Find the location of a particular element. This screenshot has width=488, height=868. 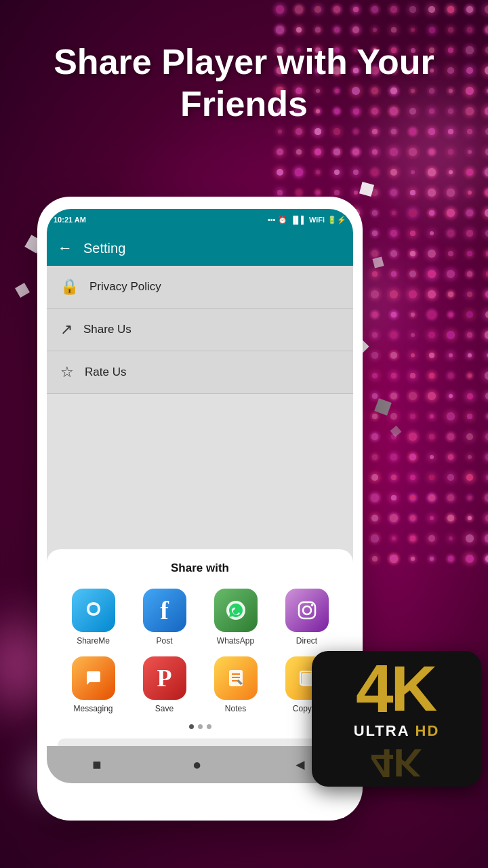

privacy-label: Privacy Policy is located at coordinates (125, 287).